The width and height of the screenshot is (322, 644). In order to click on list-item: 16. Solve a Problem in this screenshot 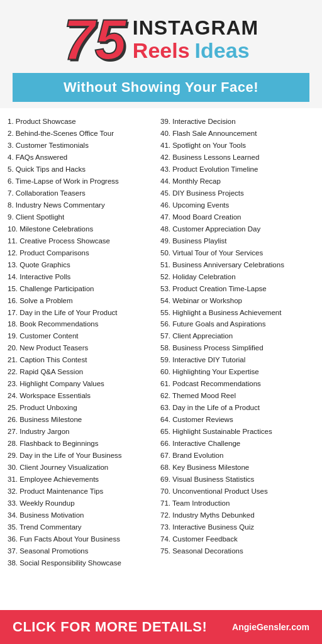, I will do `click(83, 301)`.